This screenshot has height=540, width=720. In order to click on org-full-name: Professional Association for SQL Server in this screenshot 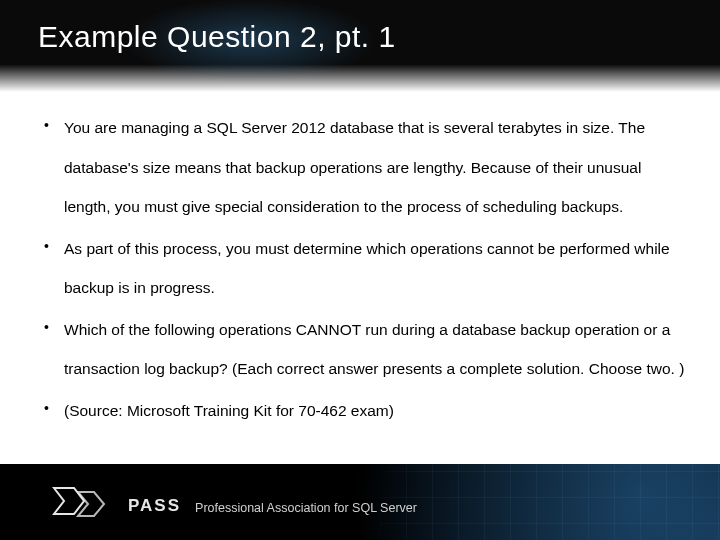, I will do `click(306, 508)`.